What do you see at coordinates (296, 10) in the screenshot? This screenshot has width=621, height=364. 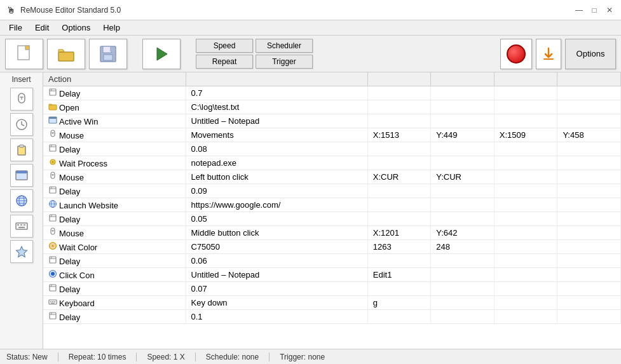 I see `title-text: ReMouse Editor Standard 5.0` at bounding box center [296, 10].